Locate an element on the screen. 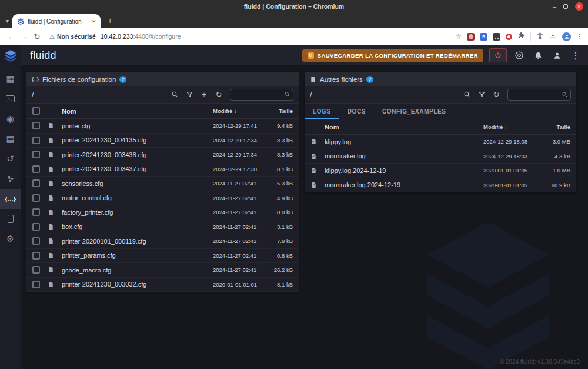  back-icon: ← is located at coordinates (11, 36).